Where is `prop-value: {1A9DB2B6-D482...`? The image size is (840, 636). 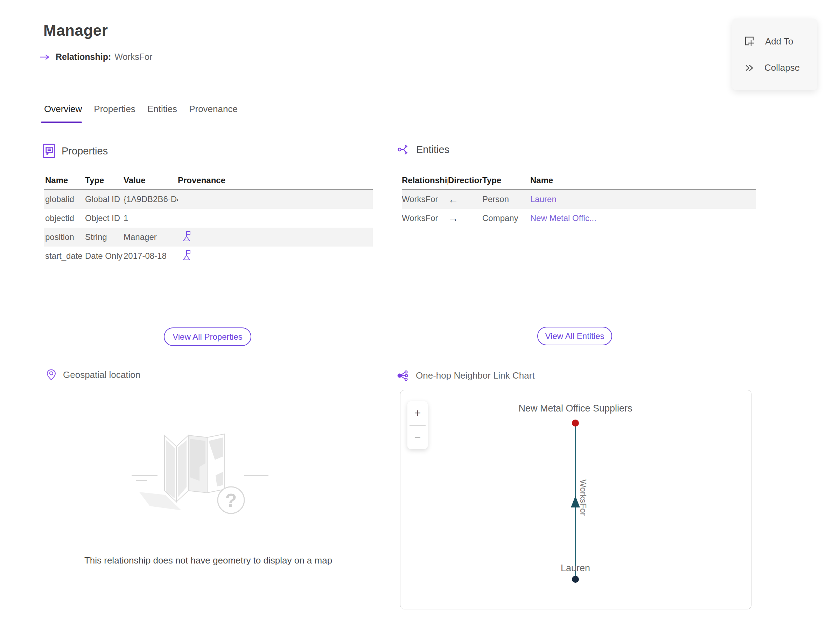
prop-value: {1A9DB2B6-D482... is located at coordinates (150, 199).